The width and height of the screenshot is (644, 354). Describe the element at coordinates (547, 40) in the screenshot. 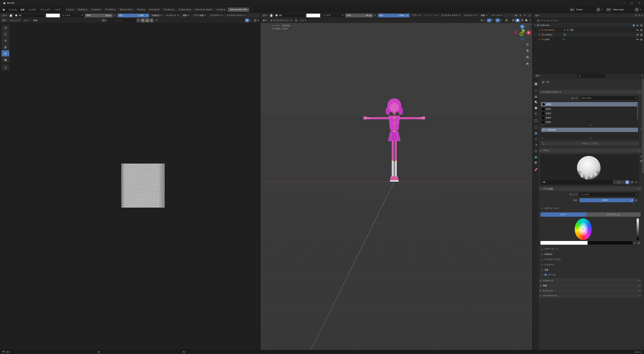

I see `light-label: Light` at that location.